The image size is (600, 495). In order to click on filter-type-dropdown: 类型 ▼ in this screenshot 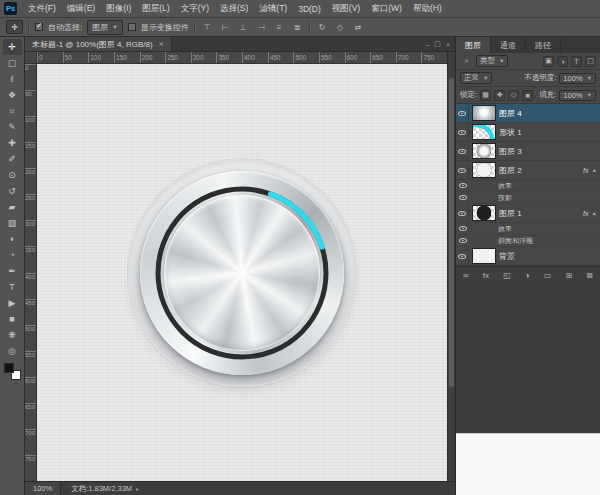, I will do `click(492, 61)`.